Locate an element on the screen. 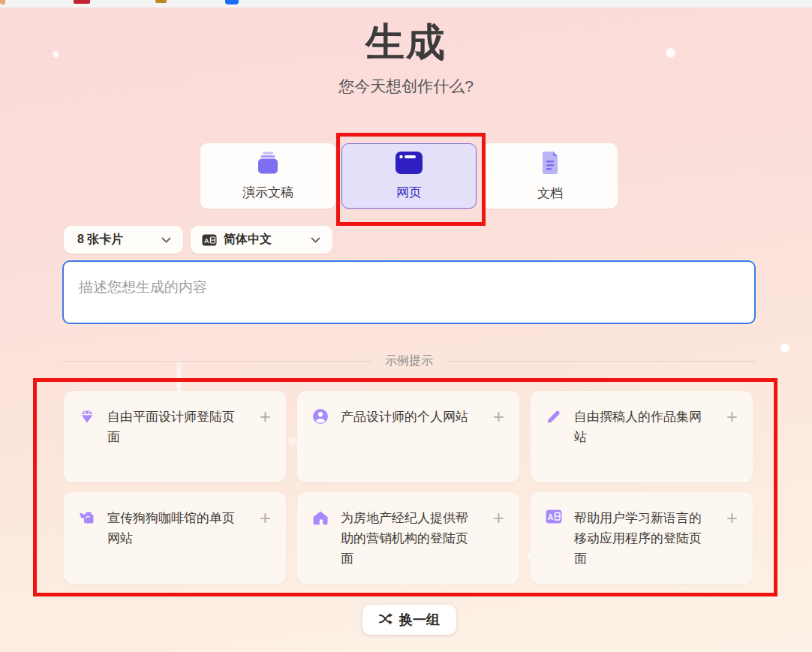  language-value: 简体中文 is located at coordinates (248, 240).